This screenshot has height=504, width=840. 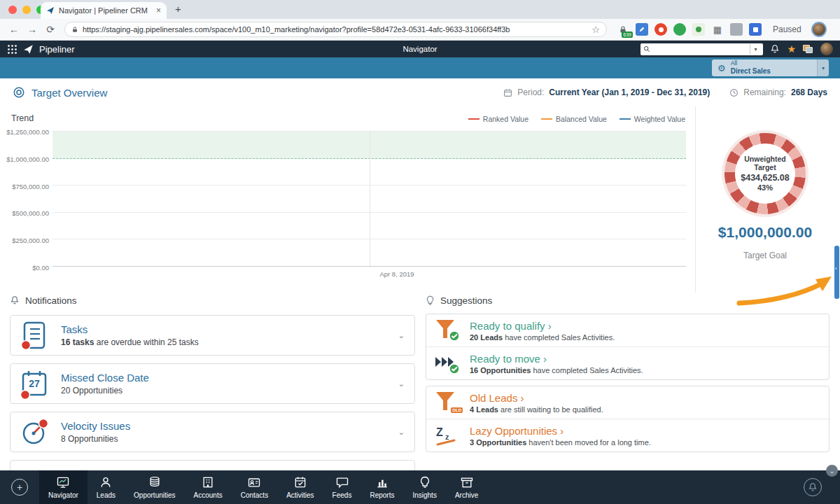 I want to click on themes-icon, so click(x=808, y=49).